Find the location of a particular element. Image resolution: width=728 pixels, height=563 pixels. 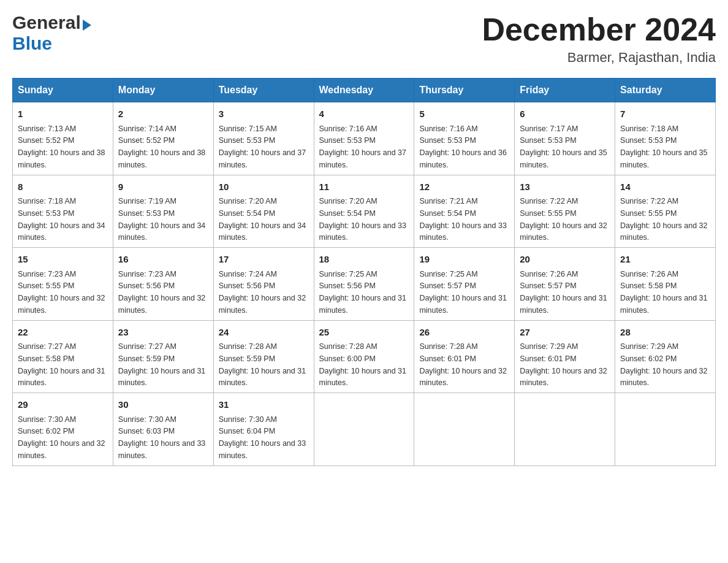

day-number: 11 is located at coordinates (364, 188).